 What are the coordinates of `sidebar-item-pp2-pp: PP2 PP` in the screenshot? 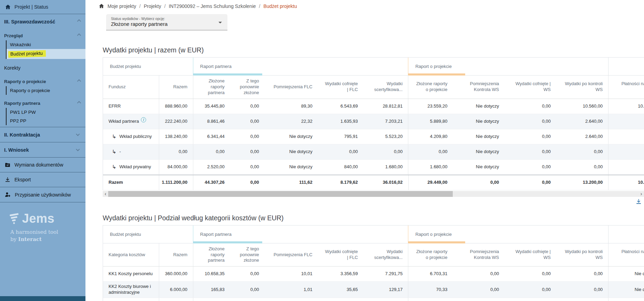 It's located at (46, 121).